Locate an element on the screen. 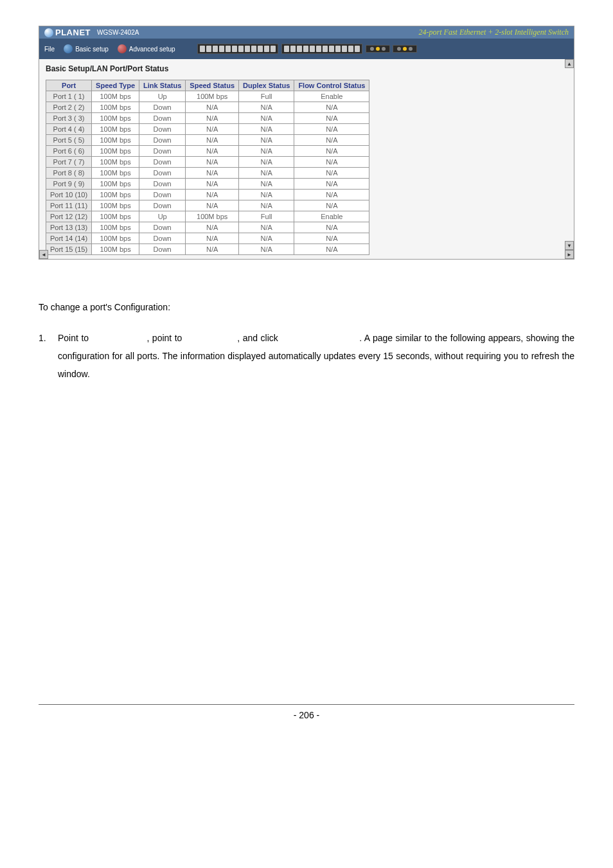 This screenshot has height=868, width=613. table-row: Port 6 ( 6)100M bpsDownN/AN/AN/A is located at coordinates (208, 152).